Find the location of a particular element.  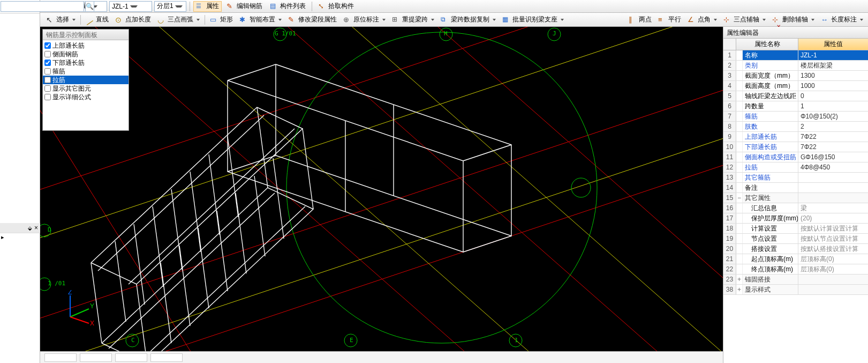

property-rows: 1名称JZL-12类别楼层框架梁3截面宽度（mm）13004截面高度（mm）10… is located at coordinates (796, 207).